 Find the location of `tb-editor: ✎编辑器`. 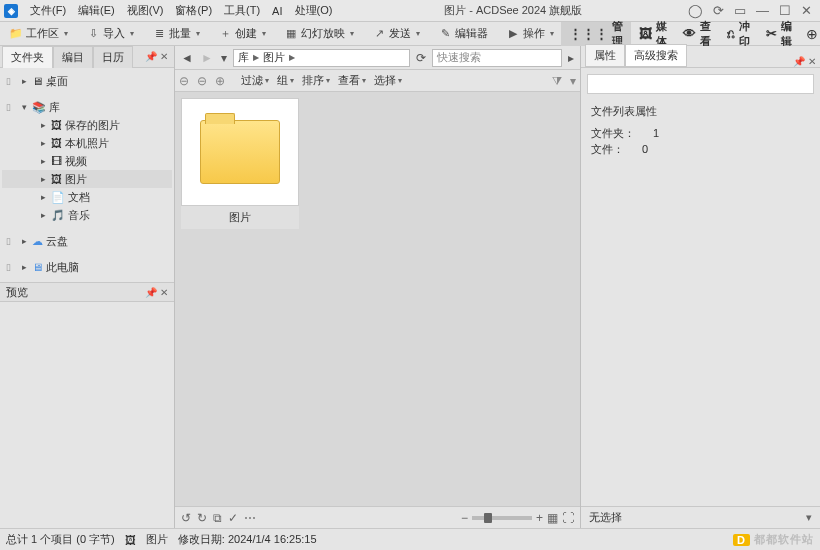

tb-editor: ✎编辑器 is located at coordinates (463, 34).